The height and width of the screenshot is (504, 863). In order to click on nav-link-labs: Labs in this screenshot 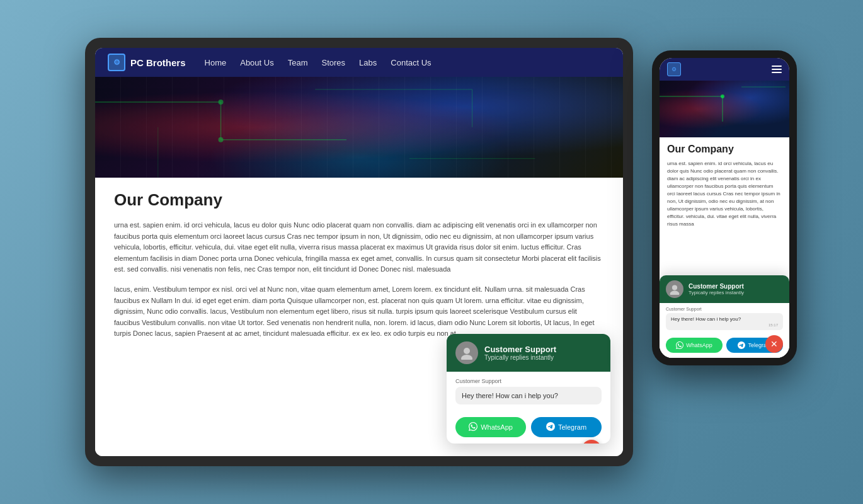, I will do `click(368, 63)`.